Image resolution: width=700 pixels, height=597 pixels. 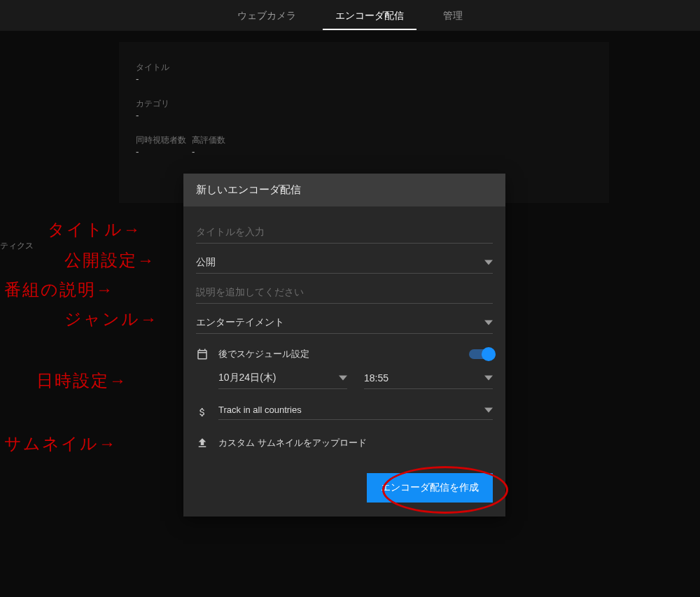 I want to click on title-input: タイトルを入力, so click(x=344, y=235).